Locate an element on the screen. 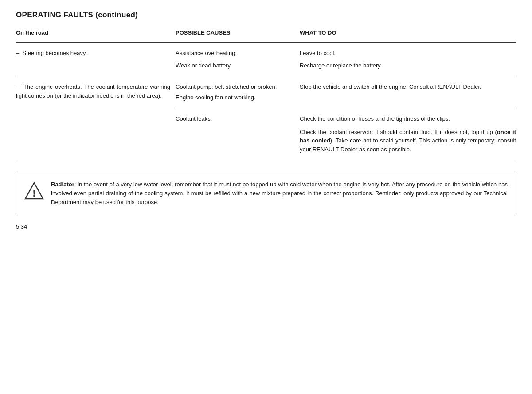  causes-col: Coolant pump: belt stretched or broken. … is located at coordinates (238, 92).